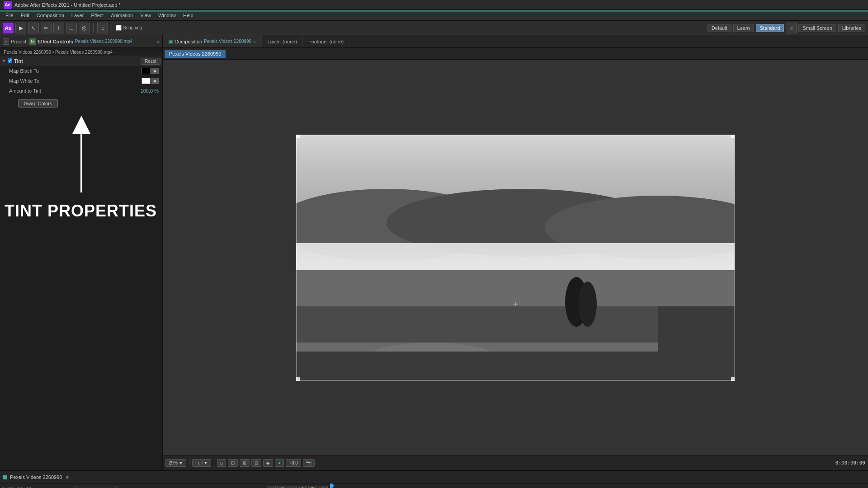 Image resolution: width=868 pixels, height=488 pixels. Describe the element at coordinates (279, 463) in the screenshot. I see `color-correct-btn: ●` at that location.